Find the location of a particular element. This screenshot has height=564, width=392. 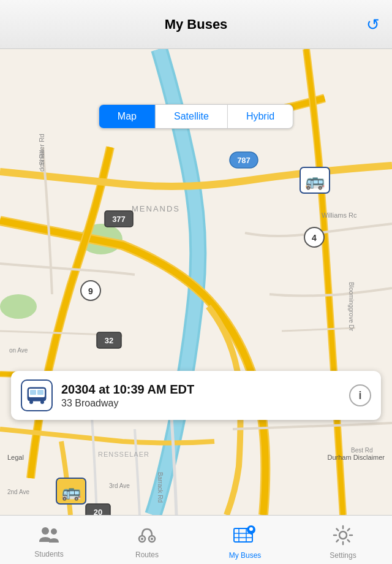

tab-my-buses-label: My Buses is located at coordinates (245, 555).